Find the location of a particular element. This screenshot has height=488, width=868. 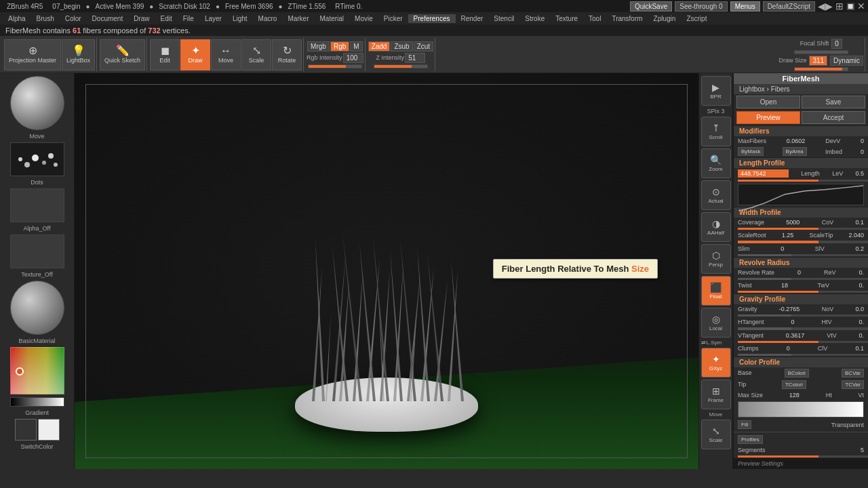

length-slider is located at coordinates (803, 180).